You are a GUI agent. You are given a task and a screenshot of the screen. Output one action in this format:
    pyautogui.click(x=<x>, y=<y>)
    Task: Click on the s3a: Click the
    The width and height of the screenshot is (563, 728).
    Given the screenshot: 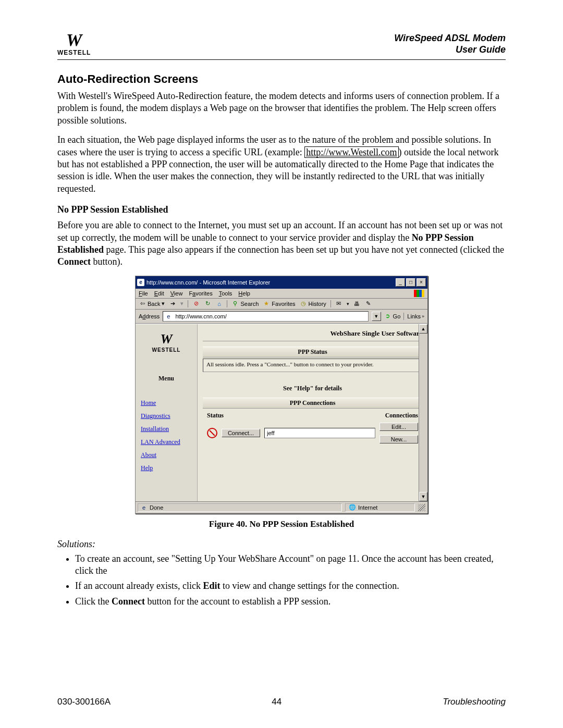 What is the action you would take?
    pyautogui.click(x=93, y=601)
    